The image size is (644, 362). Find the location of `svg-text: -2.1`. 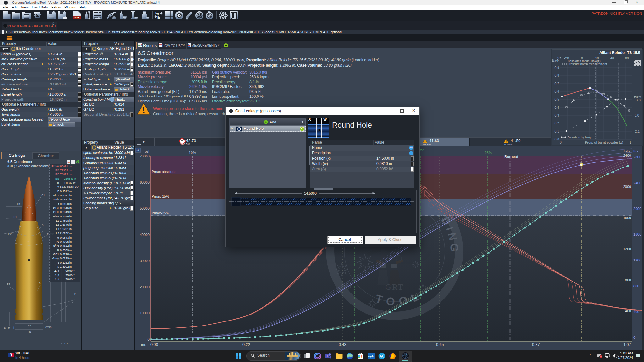

svg-text: -2.1 is located at coordinates (637, 131).